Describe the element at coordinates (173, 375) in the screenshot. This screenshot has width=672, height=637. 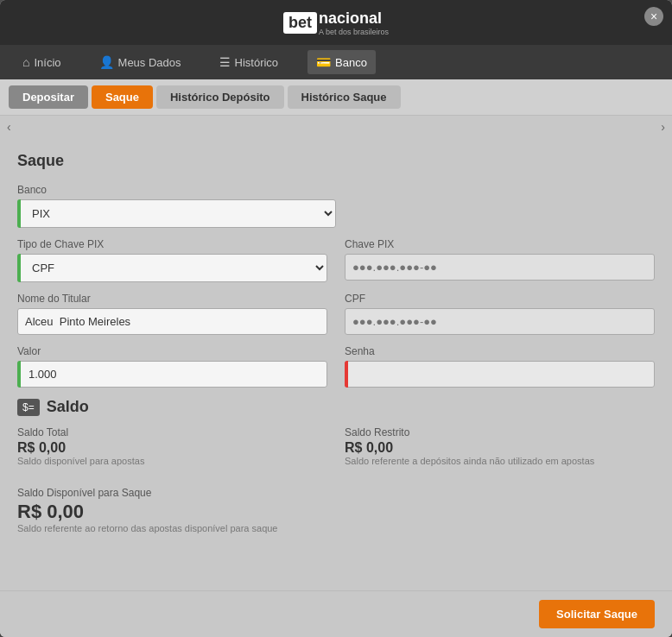
I see `valor-input` at that location.